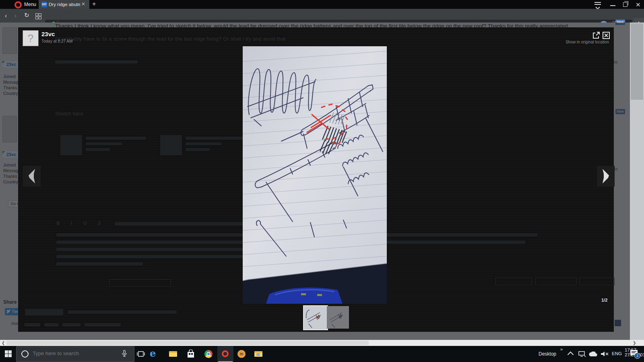 The height and width of the screenshot is (362, 644). Describe the element at coordinates (625, 5) in the screenshot. I see `restore-icon` at that location.